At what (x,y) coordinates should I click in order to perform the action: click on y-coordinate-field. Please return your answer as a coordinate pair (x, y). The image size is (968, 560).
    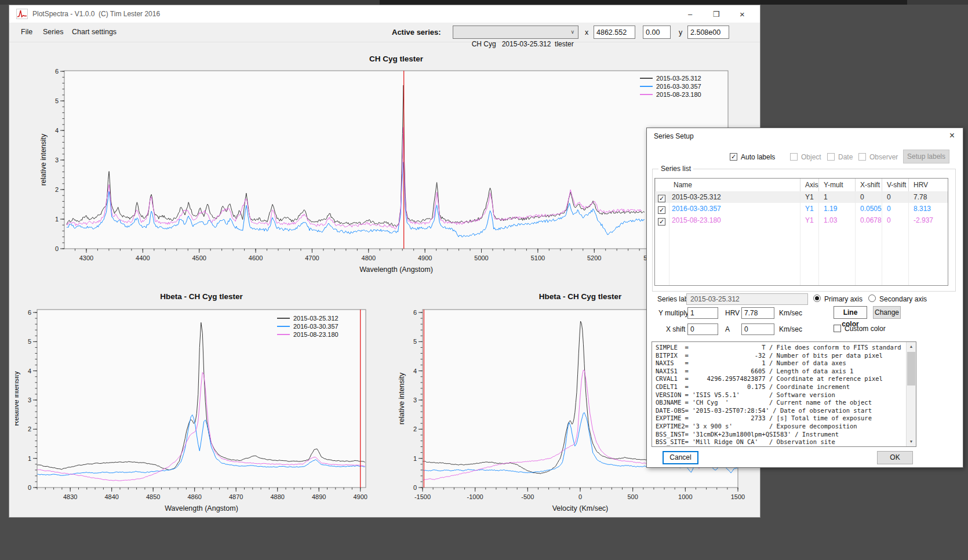
    Looking at the image, I should click on (708, 32).